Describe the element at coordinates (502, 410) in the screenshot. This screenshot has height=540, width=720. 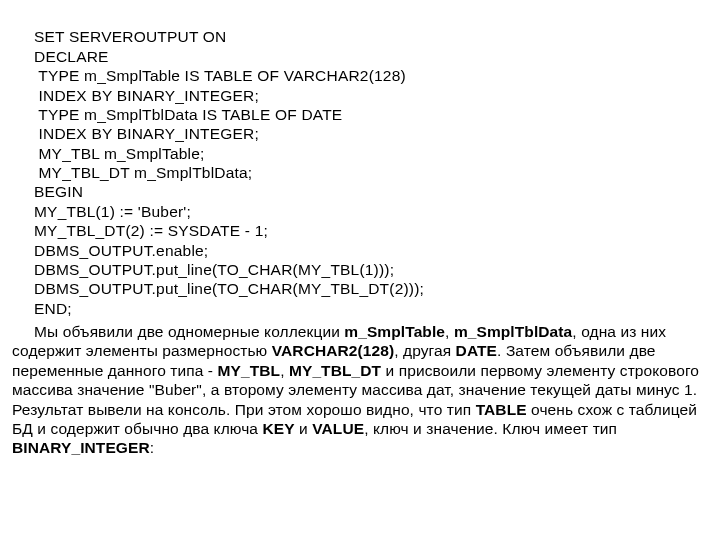
I see `prose-bold: TABLE` at that location.